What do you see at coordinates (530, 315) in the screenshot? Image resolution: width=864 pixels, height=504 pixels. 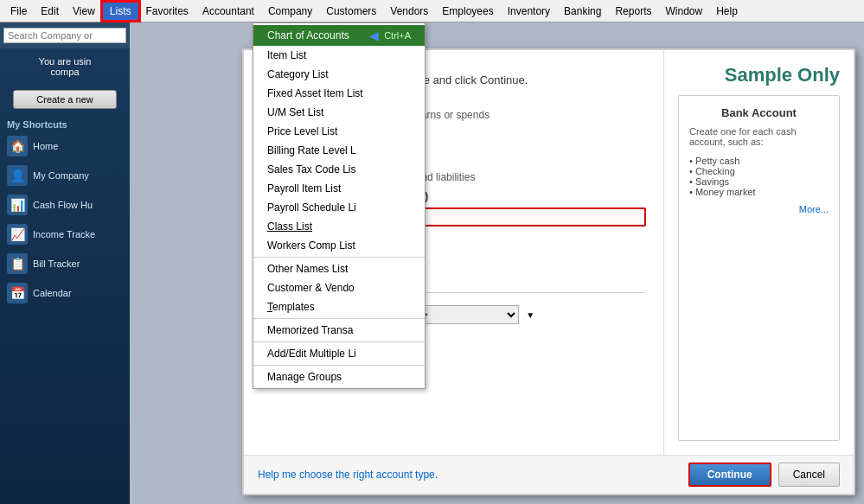 I see `dropdown-arrow-icon-select: ▼` at bounding box center [530, 315].